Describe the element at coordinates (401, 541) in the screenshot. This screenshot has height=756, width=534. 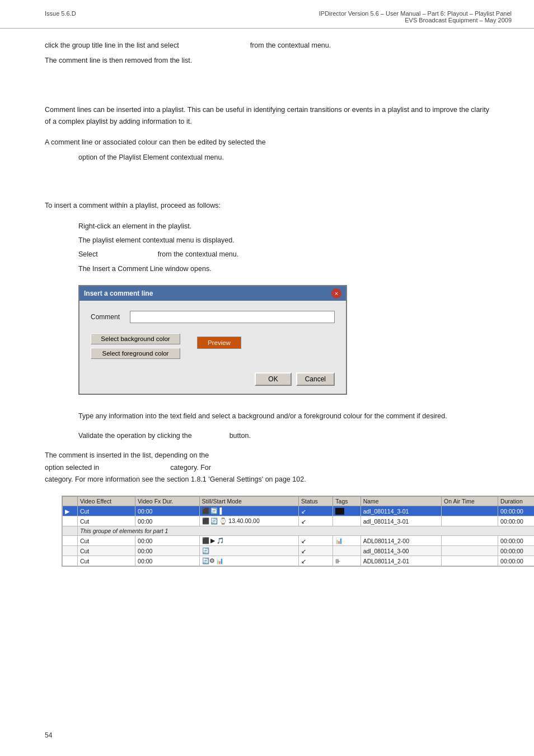
I see `row-name: ADL080114_2-00` at that location.